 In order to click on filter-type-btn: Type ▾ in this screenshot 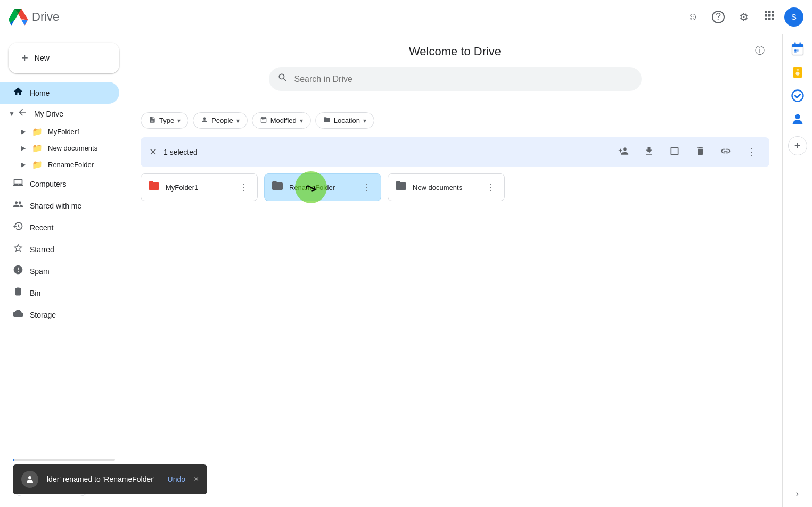, I will do `click(165, 120)`.